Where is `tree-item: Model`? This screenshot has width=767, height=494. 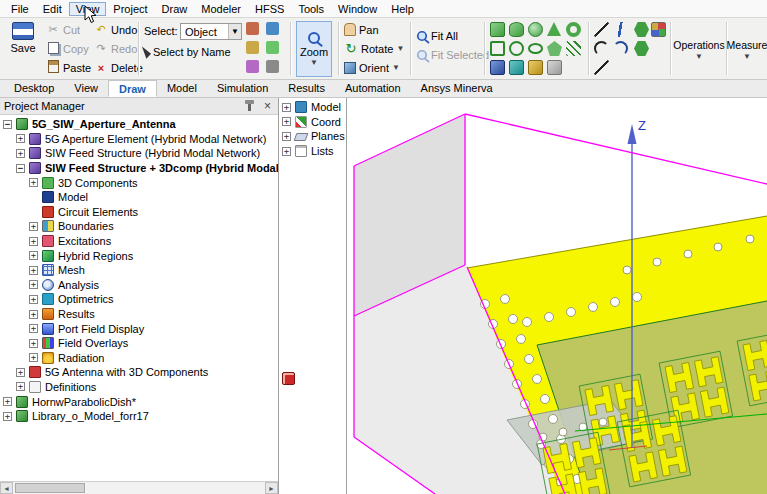
tree-item: Model is located at coordinates (139, 198).